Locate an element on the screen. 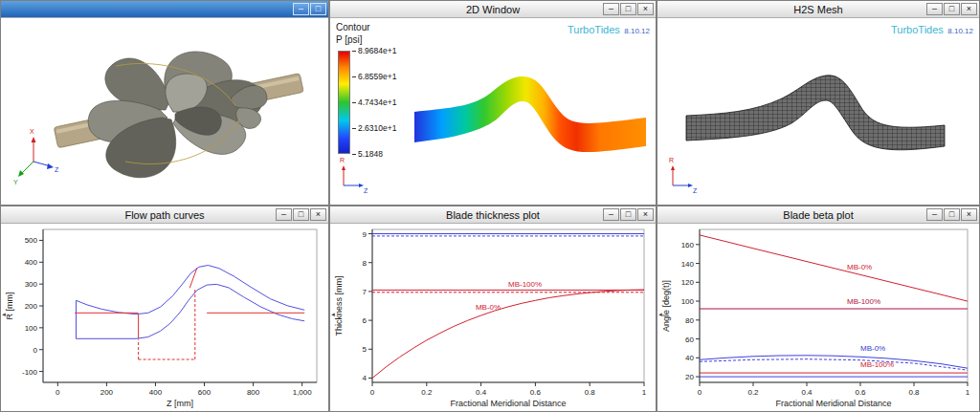 Image resolution: width=980 pixels, height=412 pixels. svg-text: 8 is located at coordinates (366, 264).